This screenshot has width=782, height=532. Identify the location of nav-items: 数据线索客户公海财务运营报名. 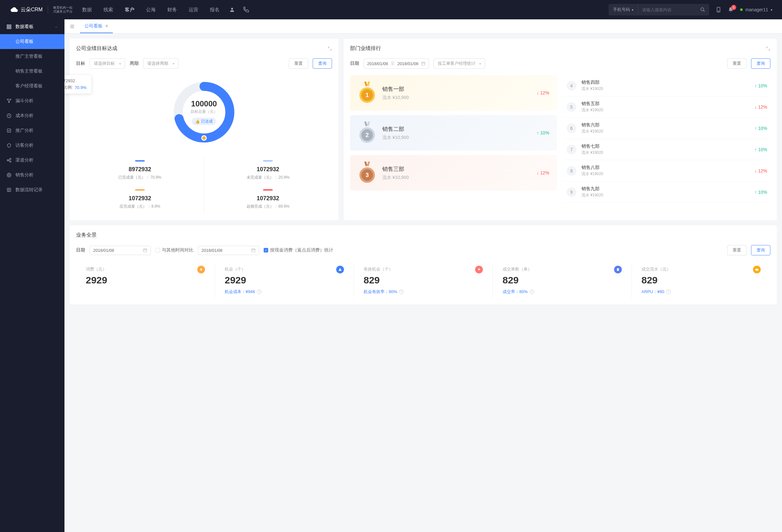
(151, 10).